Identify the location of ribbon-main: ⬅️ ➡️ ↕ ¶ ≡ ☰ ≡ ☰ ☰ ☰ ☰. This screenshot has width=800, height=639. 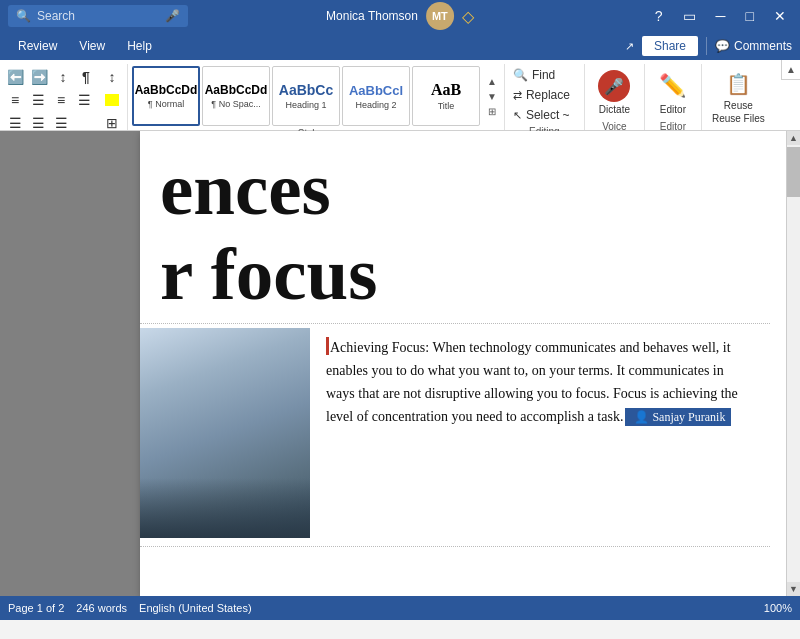
(400, 95).